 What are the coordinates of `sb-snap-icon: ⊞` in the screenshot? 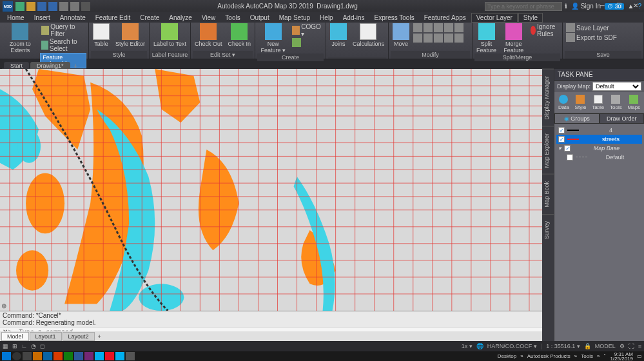 It's located at (15, 346).